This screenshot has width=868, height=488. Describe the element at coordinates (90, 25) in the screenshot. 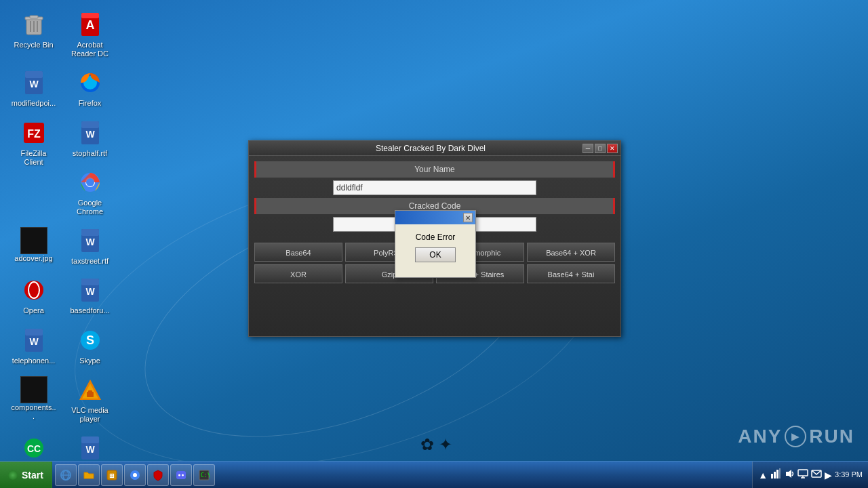

I see `svg-text: A` at that location.